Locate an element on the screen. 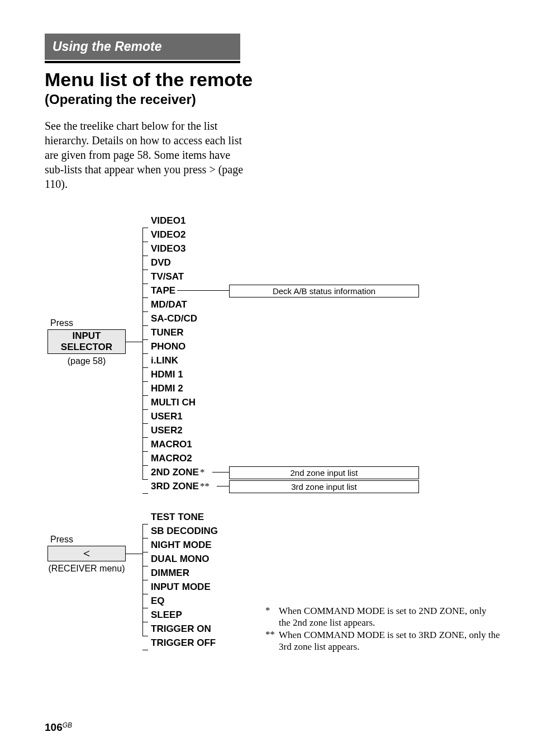 The height and width of the screenshot is (756, 533). tree-item-label: MULTI CH is located at coordinates (173, 403).